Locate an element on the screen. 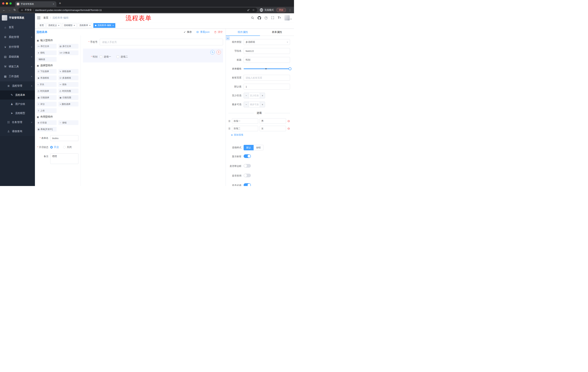  component-chip-rate: ☆评分 is located at coordinates (46, 104).